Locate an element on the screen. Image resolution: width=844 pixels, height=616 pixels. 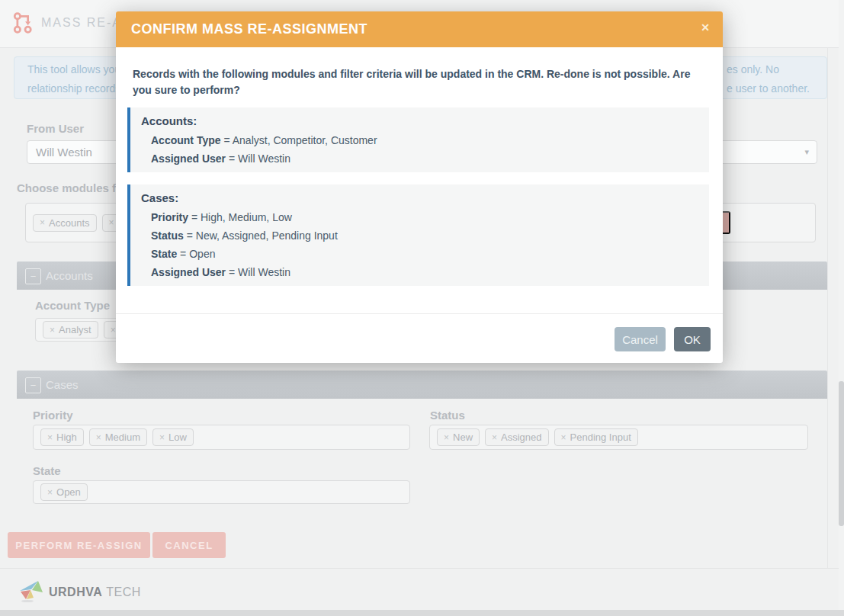
module-tag: ×Accounts is located at coordinates (65, 223).